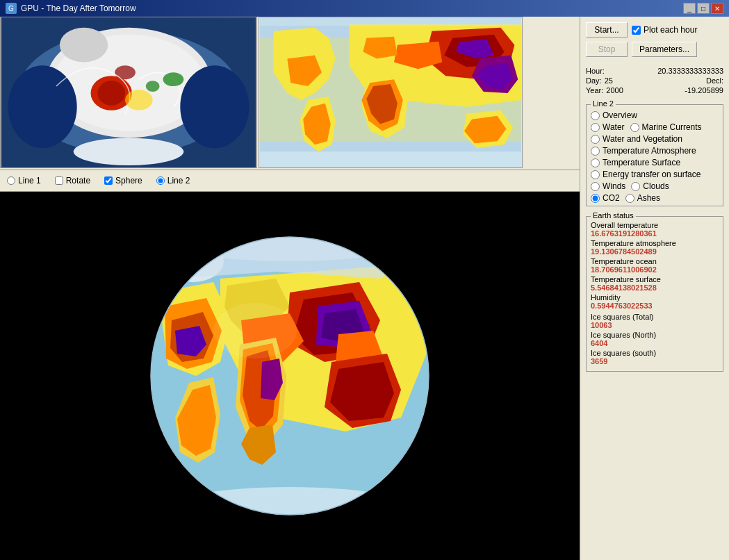 This screenshot has height=560, width=729. Describe the element at coordinates (59, 181) in the screenshot. I see `rotate-checkbox-input` at that location.